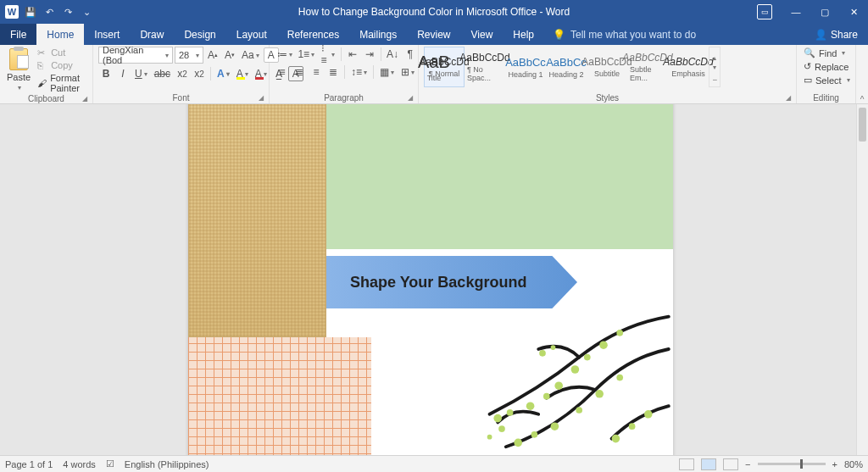 This screenshot has width=868, height=472. What do you see at coordinates (748, 464) in the screenshot?
I see `zoom-out-button: −` at bounding box center [748, 464].